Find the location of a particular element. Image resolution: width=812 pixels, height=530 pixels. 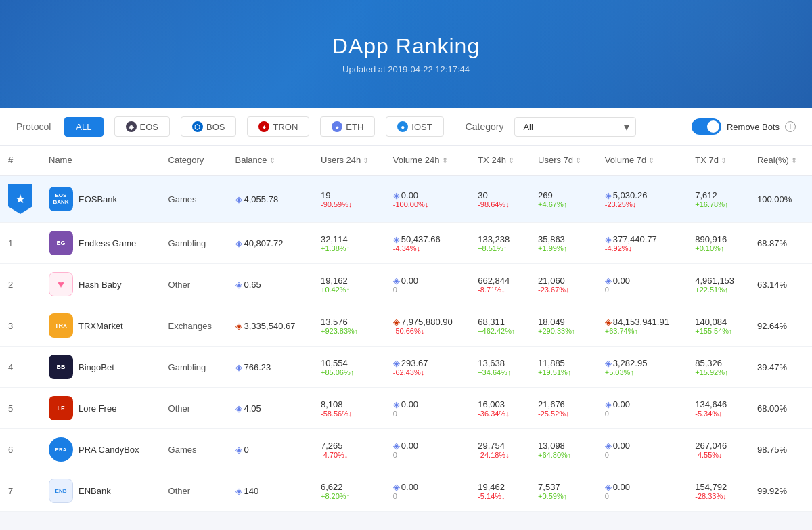

col-users7d: Users 7d is located at coordinates (563, 160).